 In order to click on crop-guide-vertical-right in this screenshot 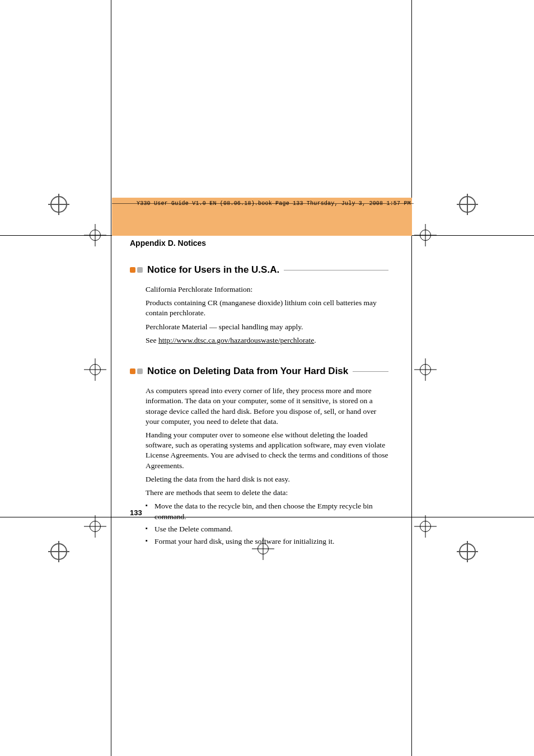, I will do `click(412, 378)`.